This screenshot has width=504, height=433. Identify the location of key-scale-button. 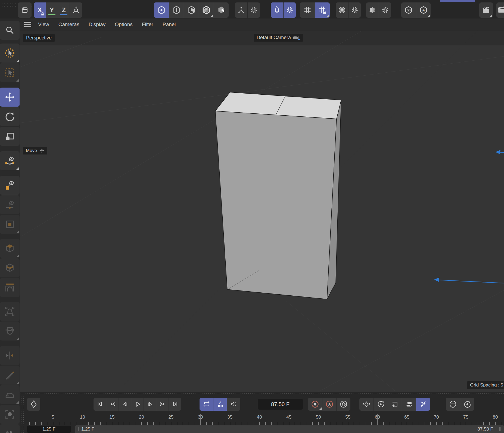
(395, 404).